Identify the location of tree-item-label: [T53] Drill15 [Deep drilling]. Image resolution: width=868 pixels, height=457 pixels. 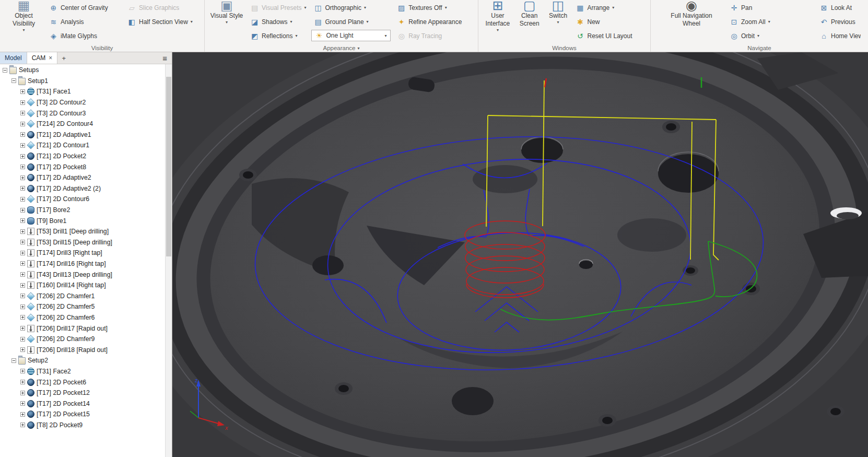
(74, 242).